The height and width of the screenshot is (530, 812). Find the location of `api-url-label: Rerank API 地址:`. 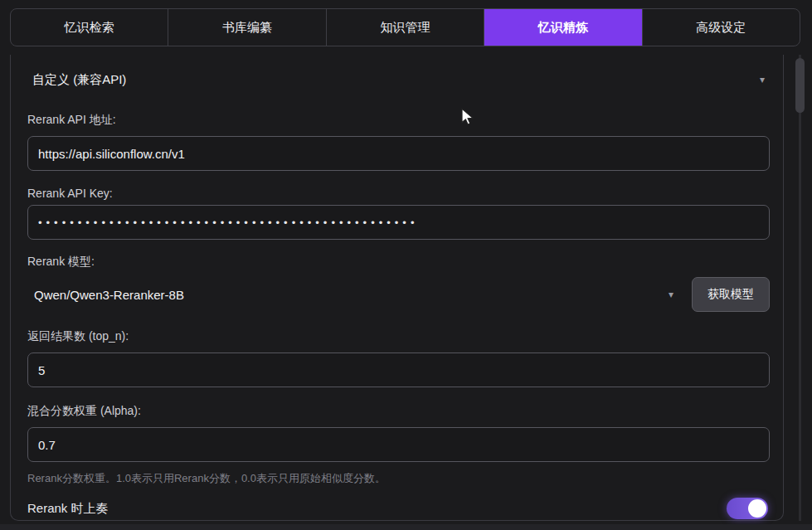

api-url-label: Rerank API 地址: is located at coordinates (398, 120).